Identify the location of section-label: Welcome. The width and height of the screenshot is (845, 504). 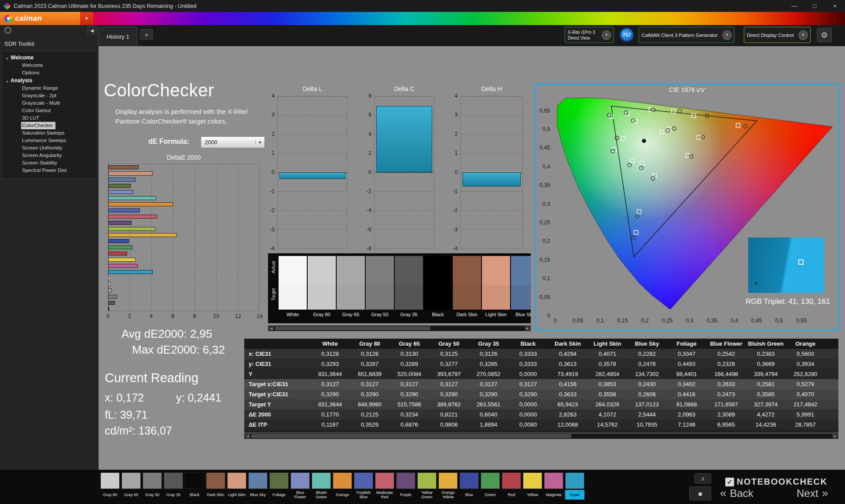
(22, 58).